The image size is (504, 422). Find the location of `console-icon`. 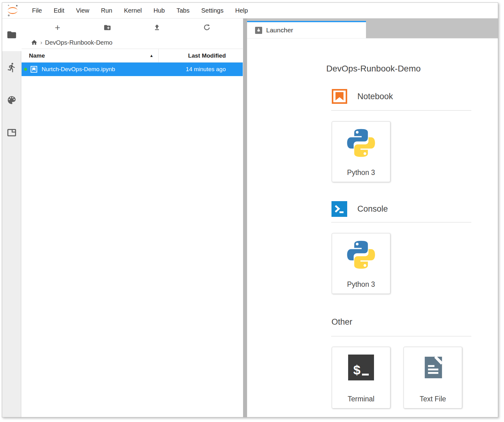

console-icon is located at coordinates (339, 209).